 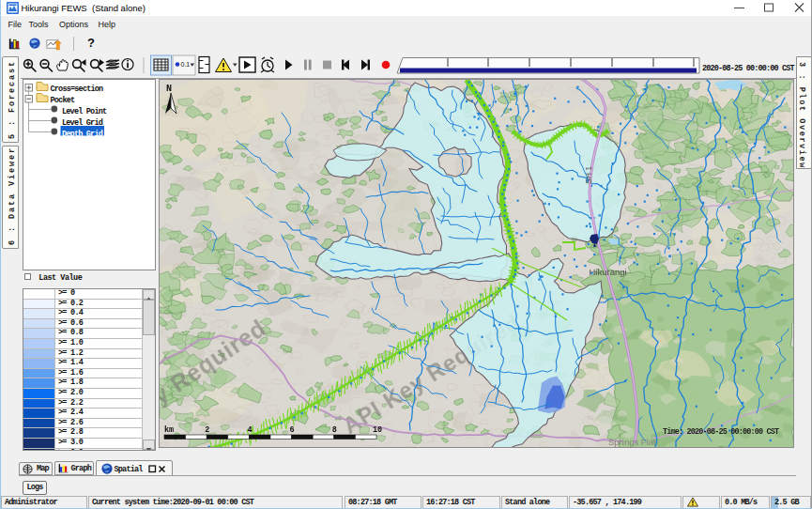 I want to click on svg-text: 2020-08-25 00:00:00 CST, so click(x=749, y=69).